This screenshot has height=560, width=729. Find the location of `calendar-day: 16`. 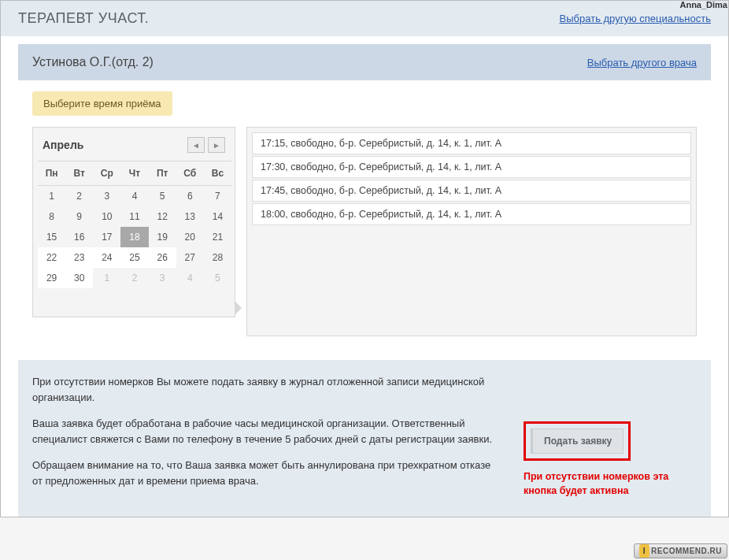

calendar-day: 16 is located at coordinates (79, 237).